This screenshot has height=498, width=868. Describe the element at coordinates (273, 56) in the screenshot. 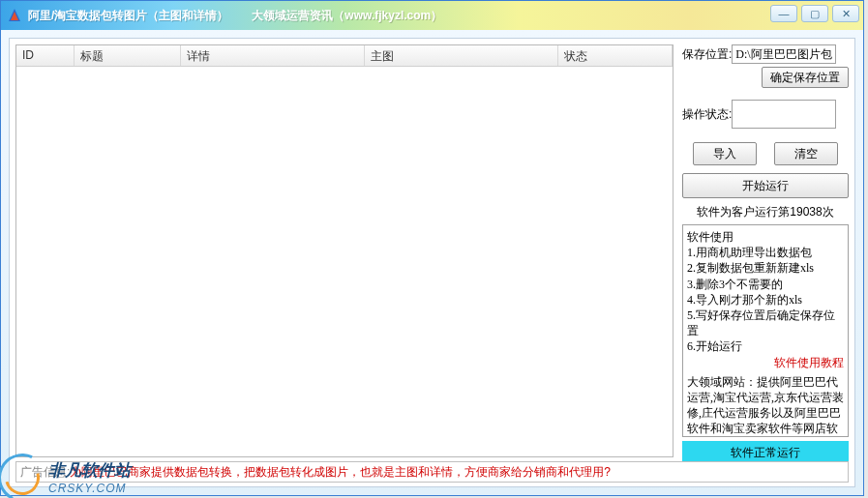

I see `col-detail: 详情` at that location.